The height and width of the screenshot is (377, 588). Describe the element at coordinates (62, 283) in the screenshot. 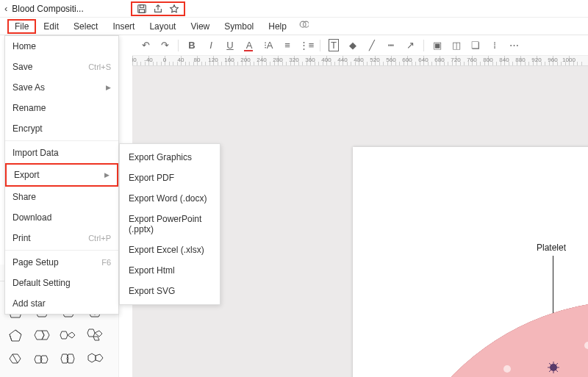

I see `menu-item-default-setting: Default Setting` at that location.